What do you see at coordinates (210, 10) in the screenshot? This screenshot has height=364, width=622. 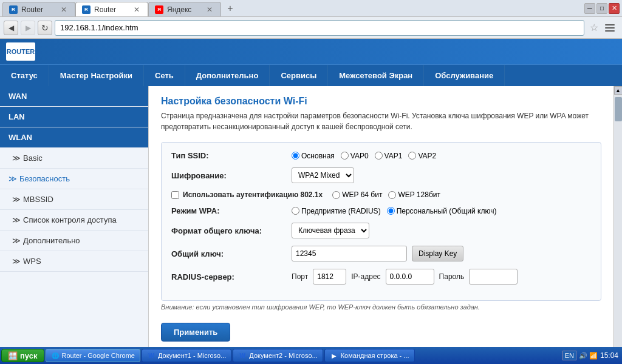 I see `tab3-close-btn: ✕` at bounding box center [210, 10].